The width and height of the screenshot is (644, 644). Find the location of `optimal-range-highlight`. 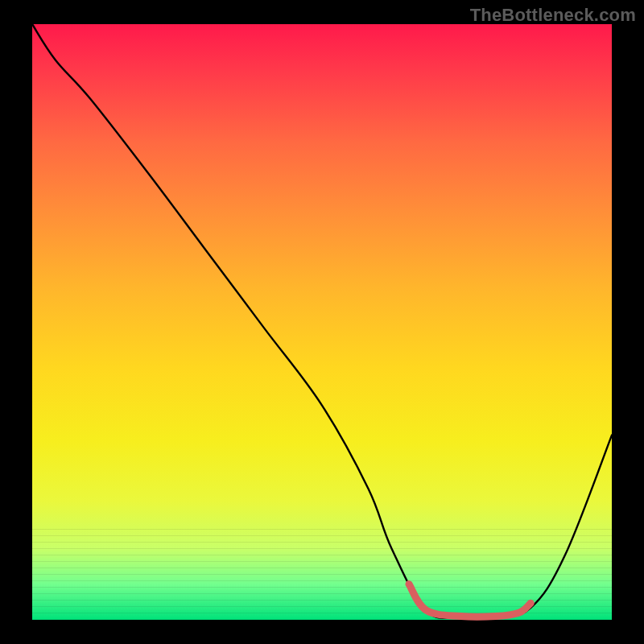

optimal-range-highlight is located at coordinates (470, 601).